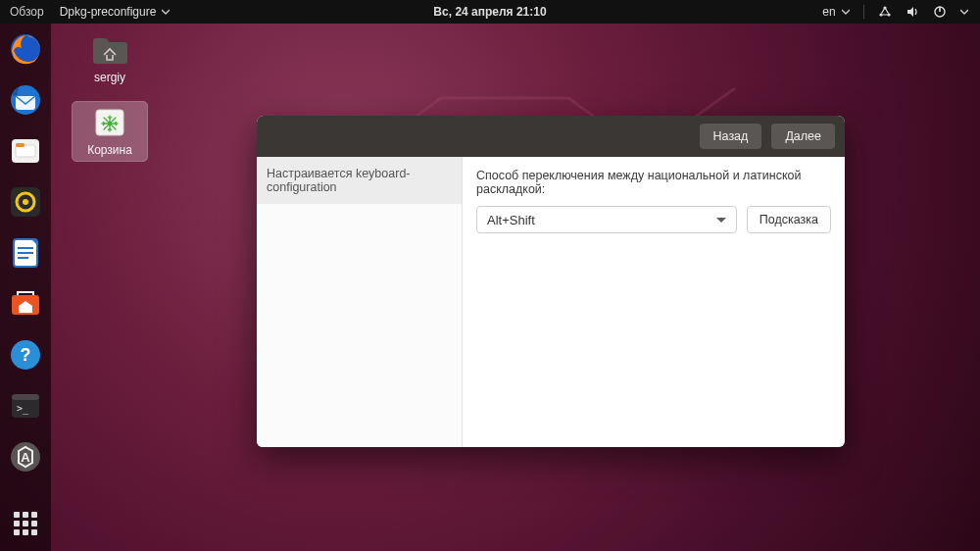 The height and width of the screenshot is (551, 980). What do you see at coordinates (360, 302) in the screenshot?
I see `dialog-sidebar: Настраивается keyboard-configuration` at bounding box center [360, 302].